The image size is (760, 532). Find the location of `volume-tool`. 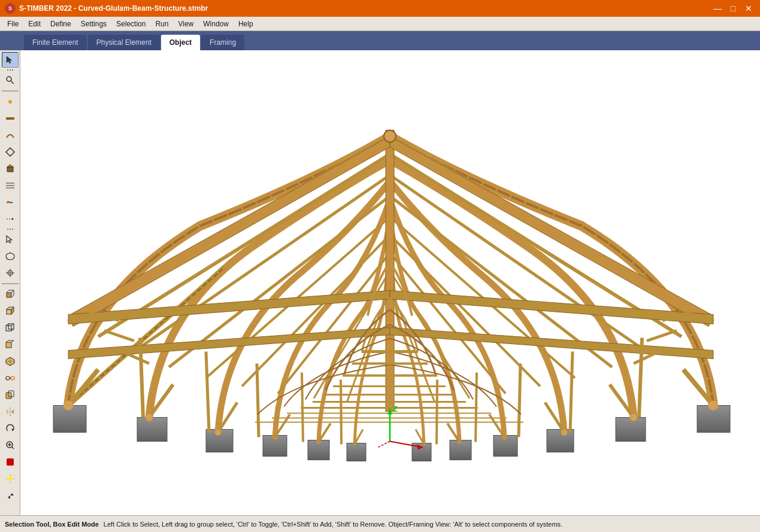

volume-tool is located at coordinates (10, 169).